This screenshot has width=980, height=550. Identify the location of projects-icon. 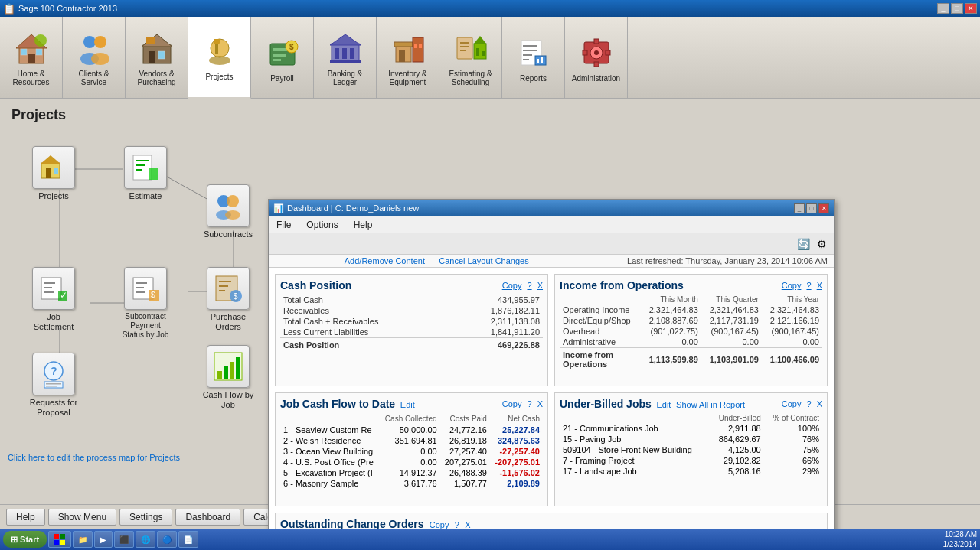
(220, 51).